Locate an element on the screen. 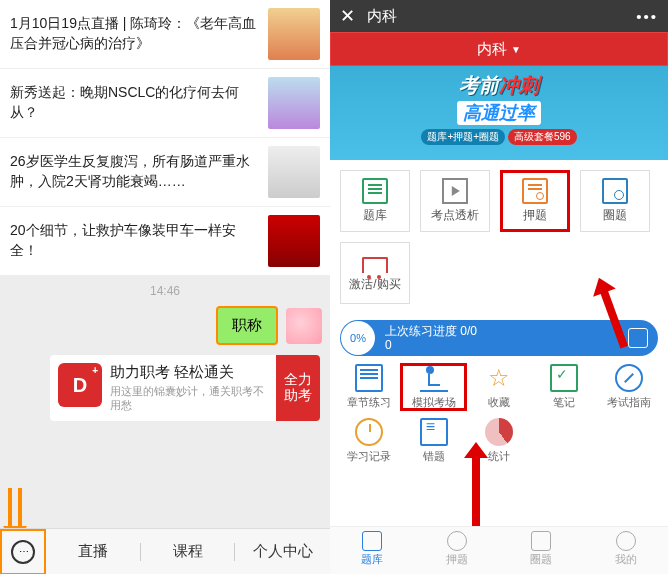 Image resolution: width=668 pixels, height=574 pixels. chevron-down-icon: ▼ is located at coordinates (516, 50).